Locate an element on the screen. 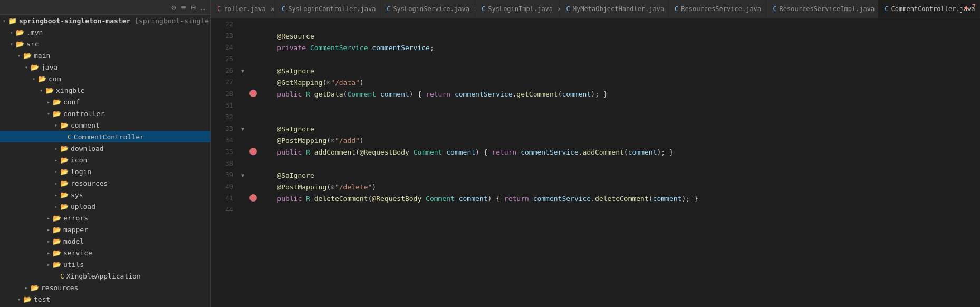 Image resolution: width=980 pixels, height=307 pixels. line-number-32: 32 is located at coordinates (224, 117).